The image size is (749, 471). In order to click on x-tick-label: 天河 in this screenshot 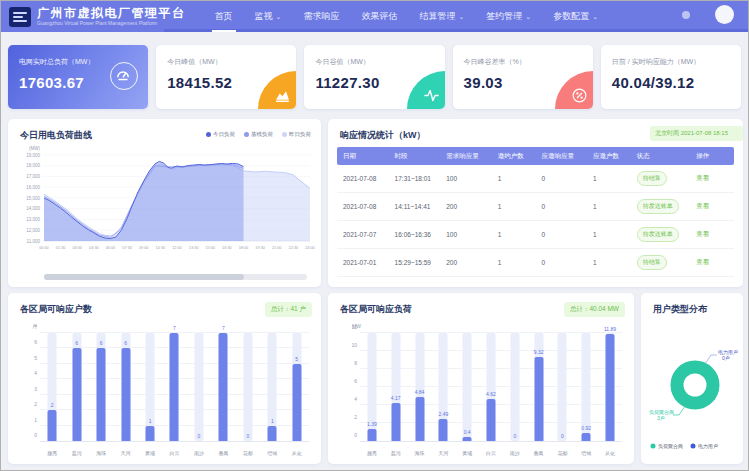, I will do `click(443, 453)`.